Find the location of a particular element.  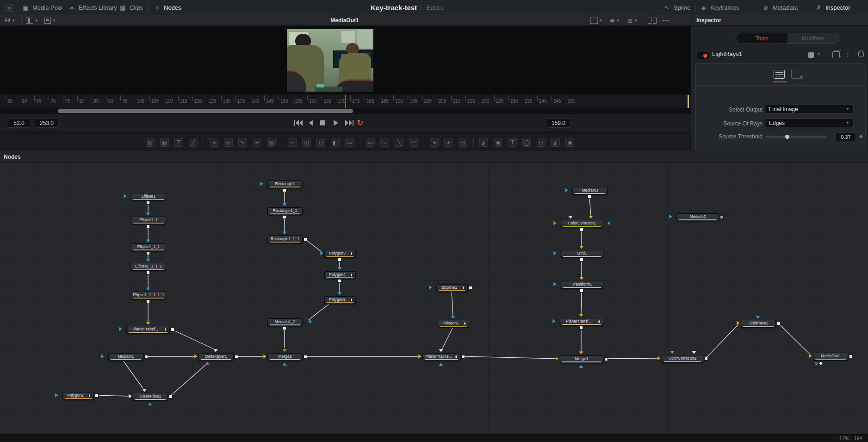

select-output-dropdown: Final Image ▼ is located at coordinates (809, 109).